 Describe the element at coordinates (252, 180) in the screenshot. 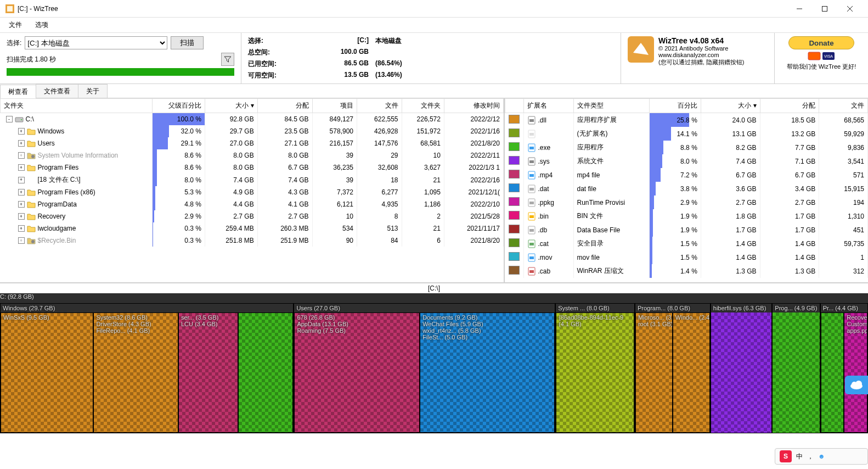

I see `table-row: +[18 文件在 C:\]8.0 %7.4 GB7.4 GB3918212022…` at that location.